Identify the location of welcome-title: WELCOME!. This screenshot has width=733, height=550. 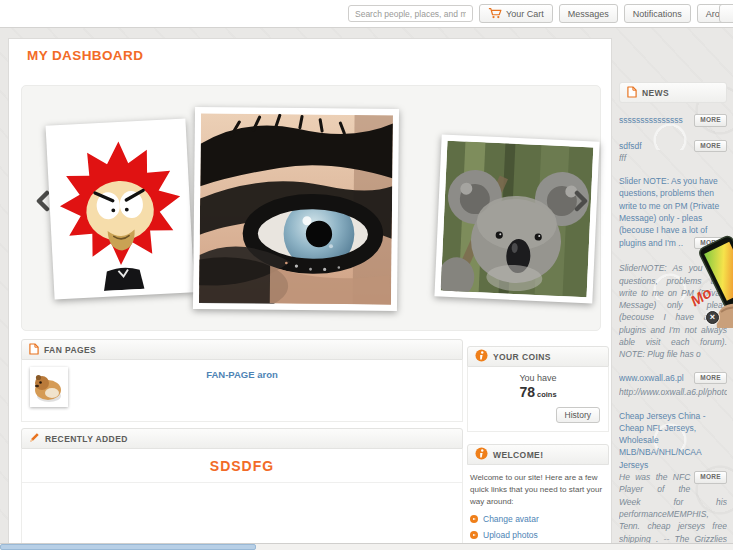
(518, 455).